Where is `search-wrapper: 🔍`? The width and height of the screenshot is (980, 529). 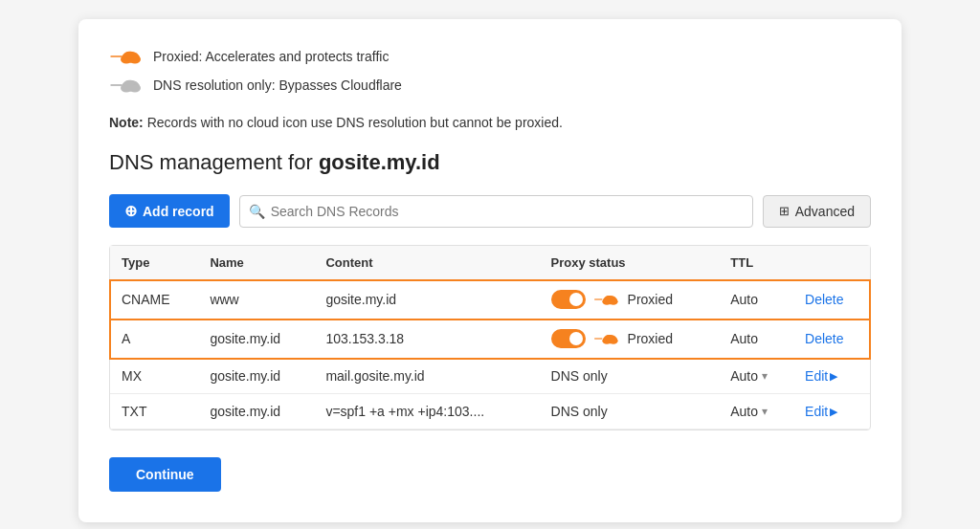 search-wrapper: 🔍 is located at coordinates (496, 211).